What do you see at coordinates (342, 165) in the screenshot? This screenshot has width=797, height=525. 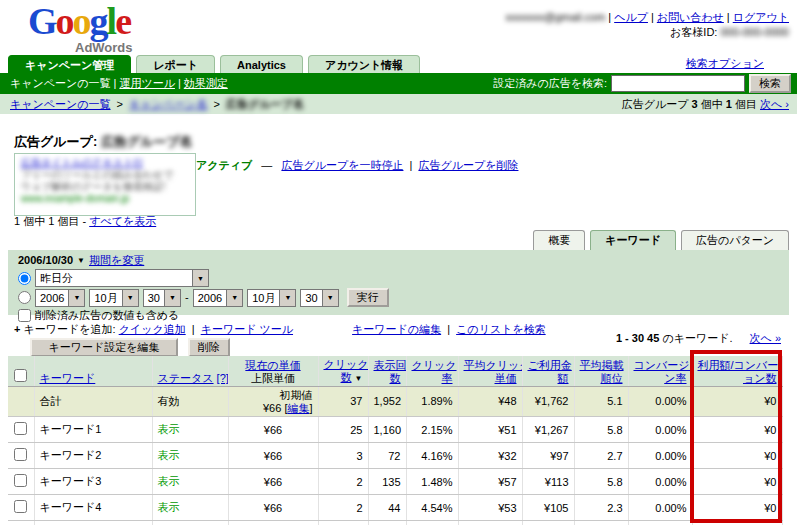 I see `pause-adgroup-link: 広告グループを一時停止` at bounding box center [342, 165].